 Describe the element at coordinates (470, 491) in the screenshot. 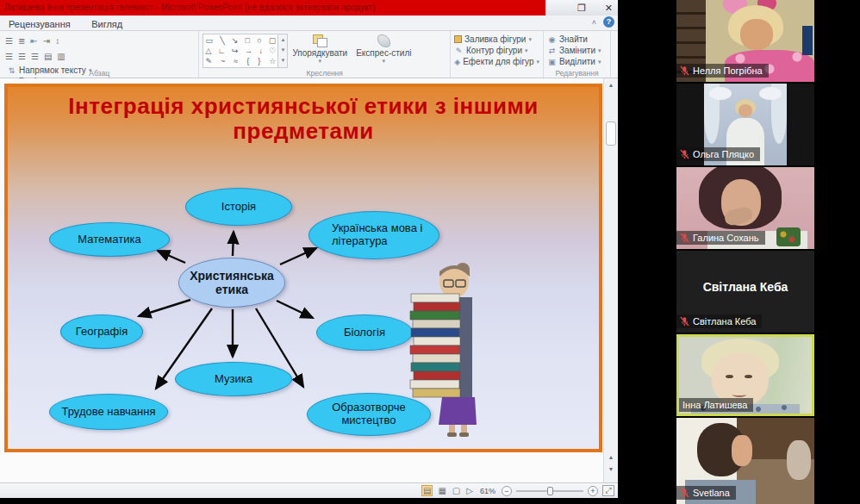

I see `view-slideshow-button: ▷` at that location.